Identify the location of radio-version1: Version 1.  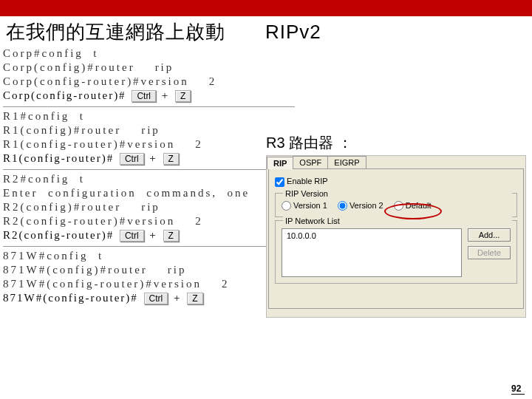
(304, 205).